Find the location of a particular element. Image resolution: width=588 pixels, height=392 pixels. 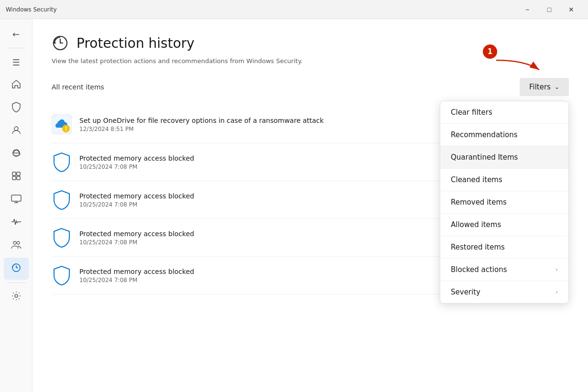

sidebar-item-back: ← is located at coordinates (16, 34).